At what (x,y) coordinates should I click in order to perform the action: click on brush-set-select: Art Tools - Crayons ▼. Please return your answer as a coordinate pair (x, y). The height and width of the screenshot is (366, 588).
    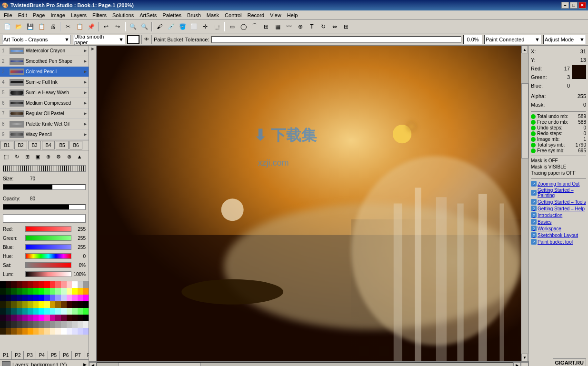
    Looking at the image, I should click on (36, 40).